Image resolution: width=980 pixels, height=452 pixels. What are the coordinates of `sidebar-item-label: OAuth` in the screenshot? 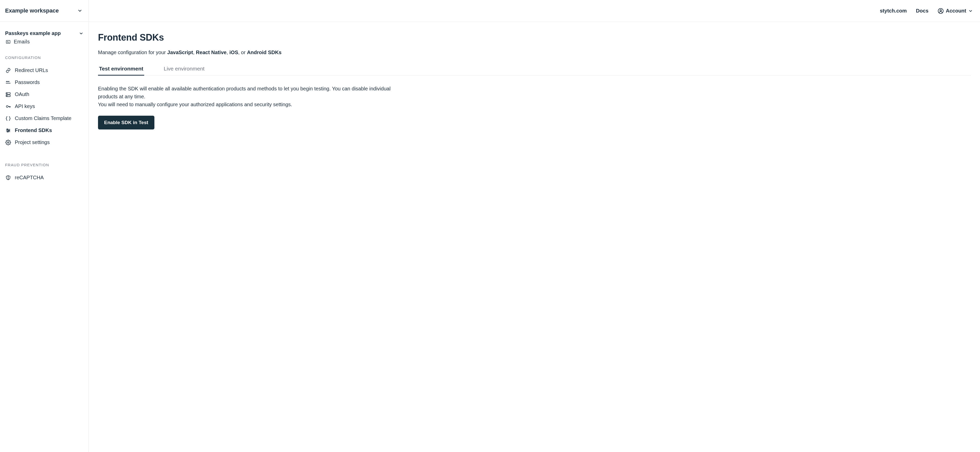 It's located at (22, 94).